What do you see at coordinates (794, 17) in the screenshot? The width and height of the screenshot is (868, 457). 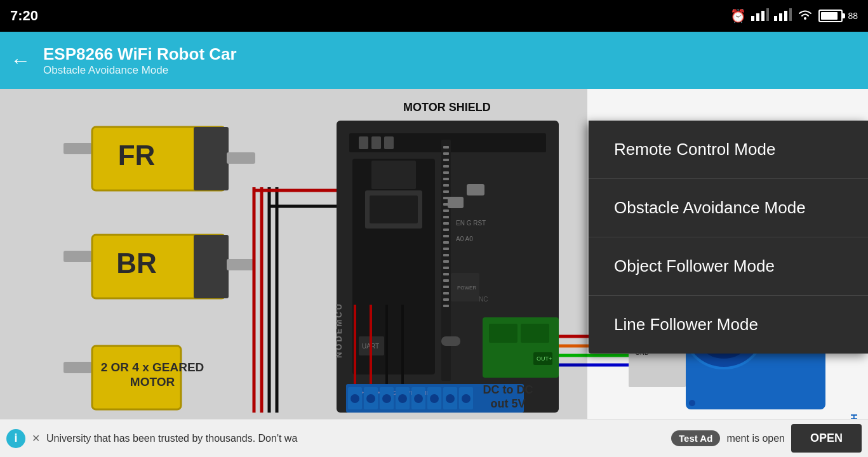 I see `status-icons: ⏰ 88` at bounding box center [794, 17].